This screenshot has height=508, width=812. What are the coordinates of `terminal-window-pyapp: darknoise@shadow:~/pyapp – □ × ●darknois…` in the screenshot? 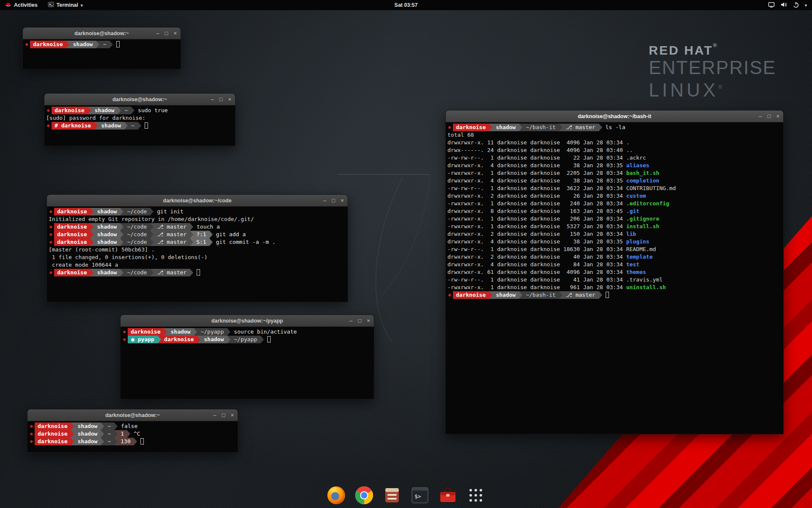 It's located at (247, 357).